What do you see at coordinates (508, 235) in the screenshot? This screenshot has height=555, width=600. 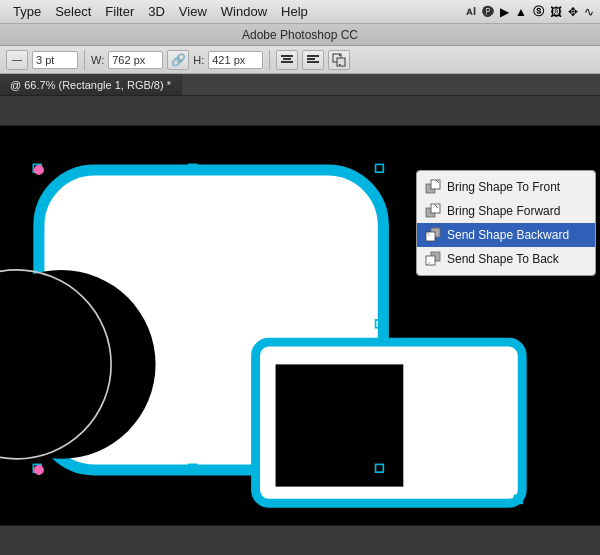 I see `send-backward-label: Send Shape Backward` at bounding box center [508, 235].